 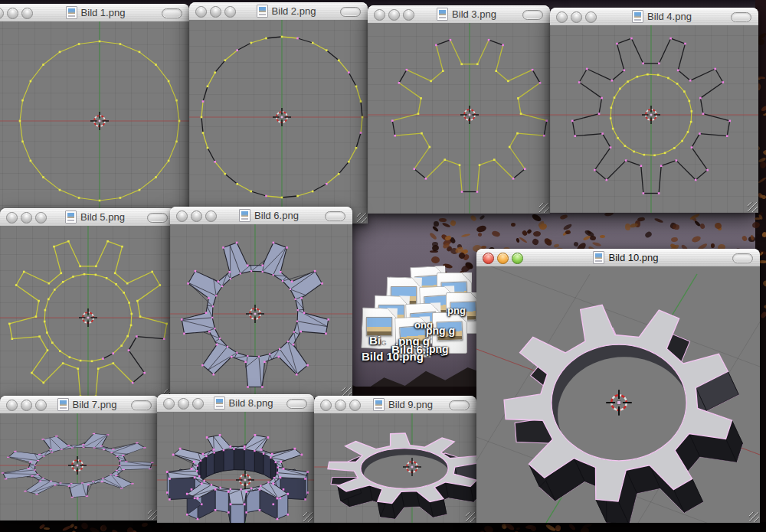 I want to click on solid-gear-mesh, so click(x=624, y=413).